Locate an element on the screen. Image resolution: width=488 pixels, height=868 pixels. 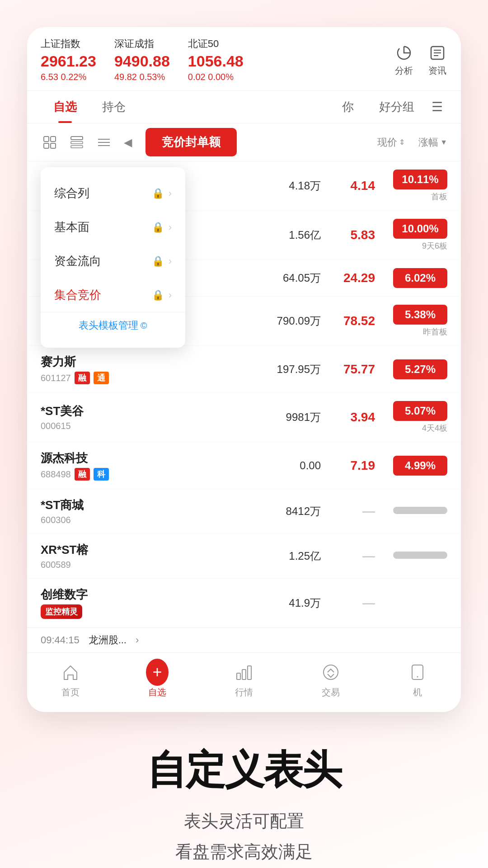
change-header: 涨幅 ▼ is located at coordinates (433, 142).